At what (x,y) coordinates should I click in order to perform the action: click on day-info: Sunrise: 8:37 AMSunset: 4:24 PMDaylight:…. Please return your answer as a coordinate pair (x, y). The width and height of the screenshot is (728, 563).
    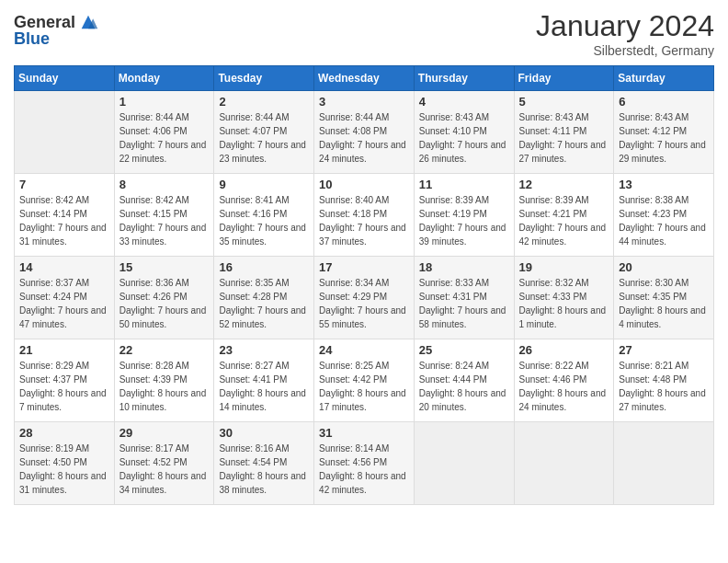
    Looking at the image, I should click on (63, 304).